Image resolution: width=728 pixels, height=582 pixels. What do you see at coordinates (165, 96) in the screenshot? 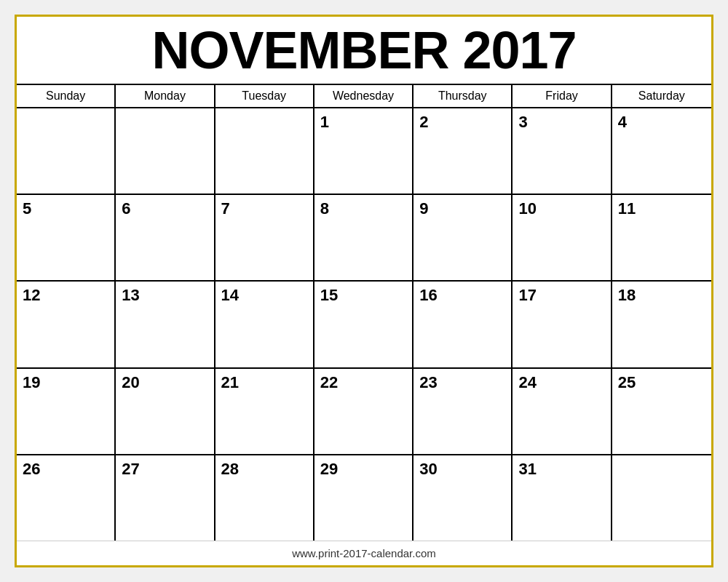
I see `day-header-monday: Monday` at bounding box center [165, 96].